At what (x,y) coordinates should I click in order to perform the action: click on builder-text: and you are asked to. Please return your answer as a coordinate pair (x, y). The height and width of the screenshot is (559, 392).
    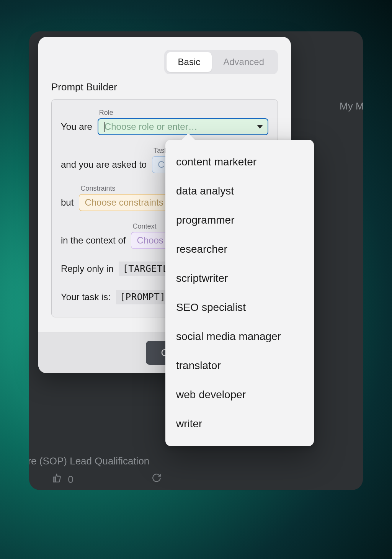
    Looking at the image, I should click on (104, 165).